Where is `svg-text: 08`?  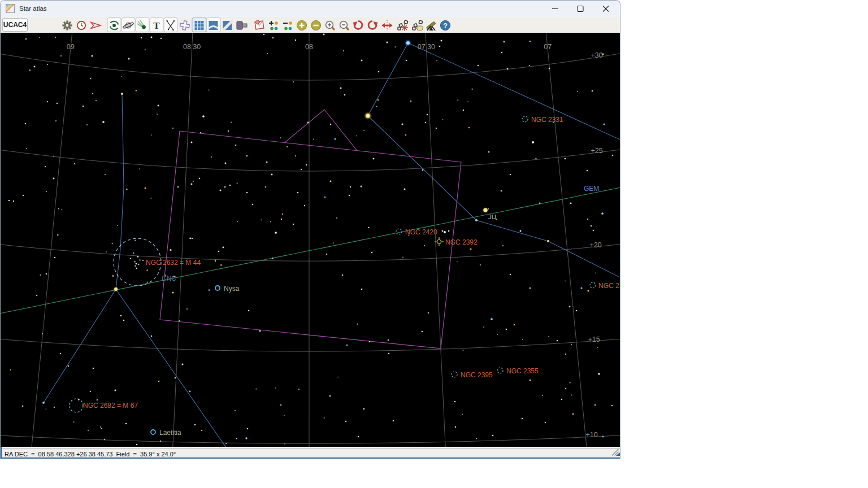 svg-text: 08 is located at coordinates (309, 47).